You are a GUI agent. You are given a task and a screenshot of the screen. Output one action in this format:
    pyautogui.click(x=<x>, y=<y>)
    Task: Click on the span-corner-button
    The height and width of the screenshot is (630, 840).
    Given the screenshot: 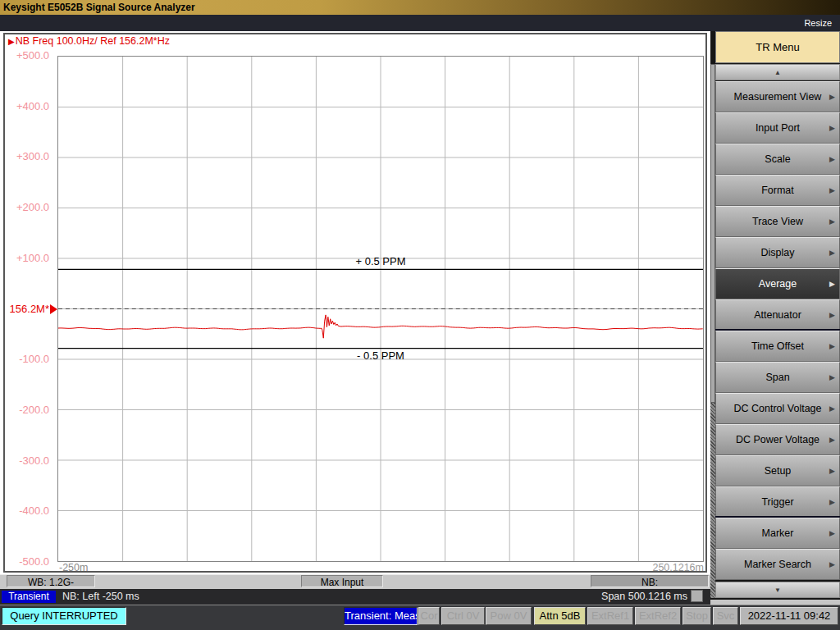 What is the action you would take?
    pyautogui.click(x=697, y=596)
    